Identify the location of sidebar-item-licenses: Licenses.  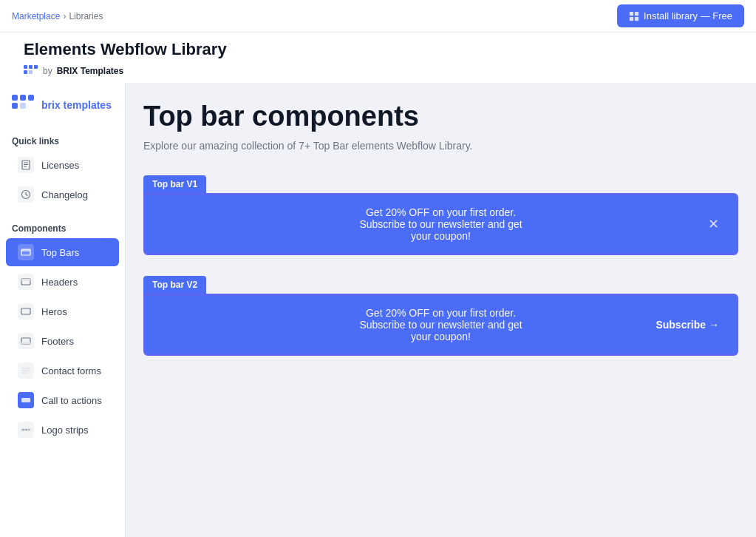
(62, 165).